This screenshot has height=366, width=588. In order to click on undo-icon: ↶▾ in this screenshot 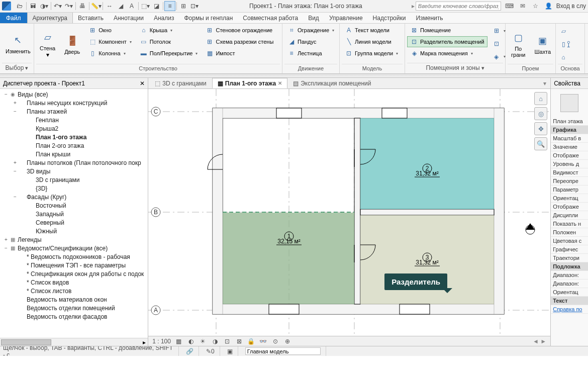, I will do `click(58, 6)`.